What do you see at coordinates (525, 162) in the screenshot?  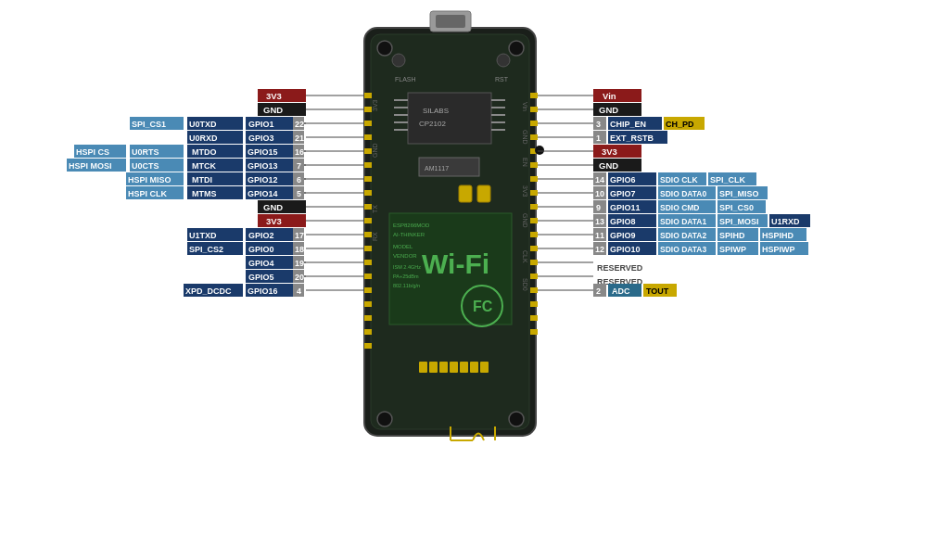 I see `svg-text: EN` at bounding box center [525, 162].